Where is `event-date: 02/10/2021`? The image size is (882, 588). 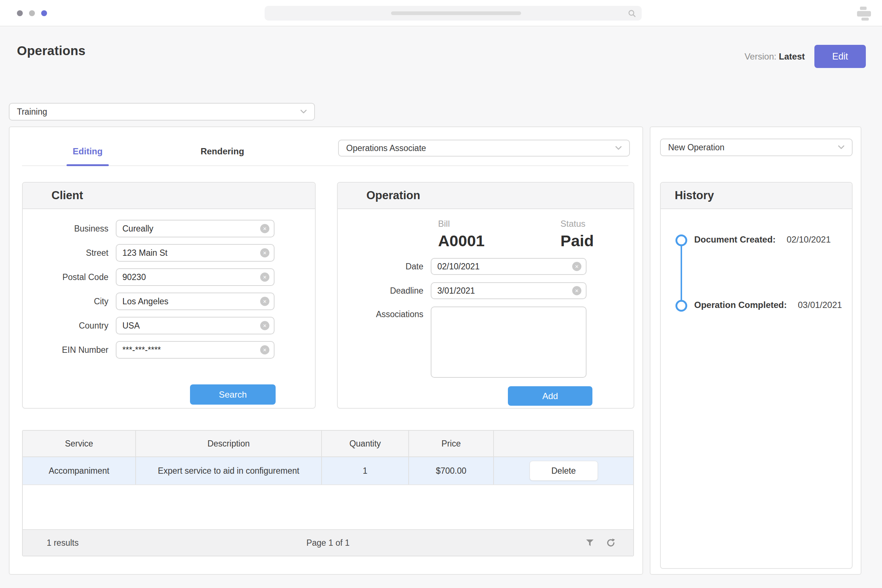
event-date: 02/10/2021 is located at coordinates (808, 240).